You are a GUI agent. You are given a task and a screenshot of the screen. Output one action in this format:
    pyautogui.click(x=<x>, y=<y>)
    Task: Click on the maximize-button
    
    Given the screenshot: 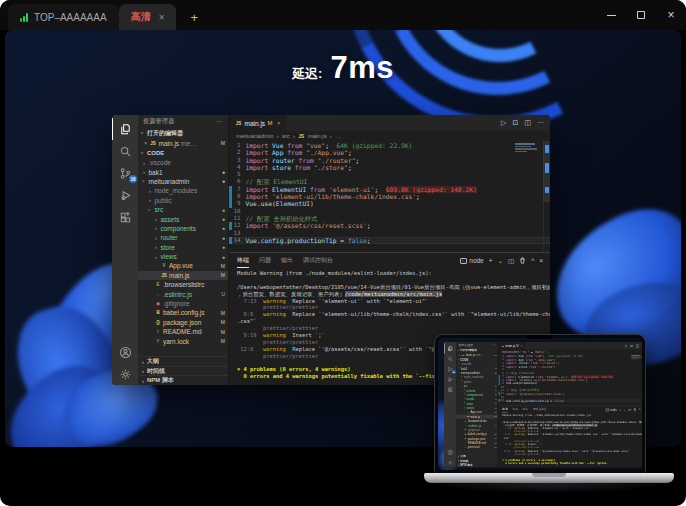 What is the action you would take?
    pyautogui.click(x=641, y=15)
    